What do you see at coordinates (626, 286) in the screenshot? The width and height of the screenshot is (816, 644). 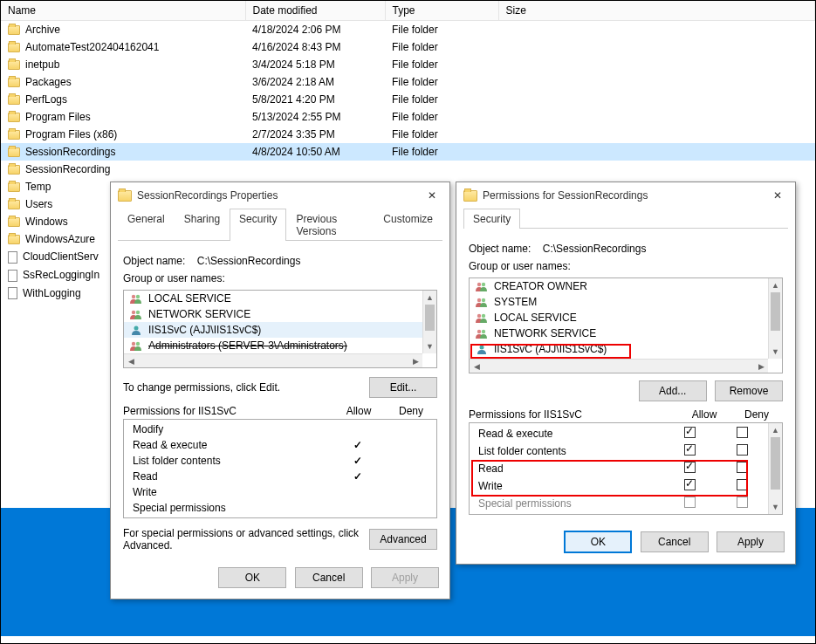 I see `group-item: CREATOR OWNER` at bounding box center [626, 286].